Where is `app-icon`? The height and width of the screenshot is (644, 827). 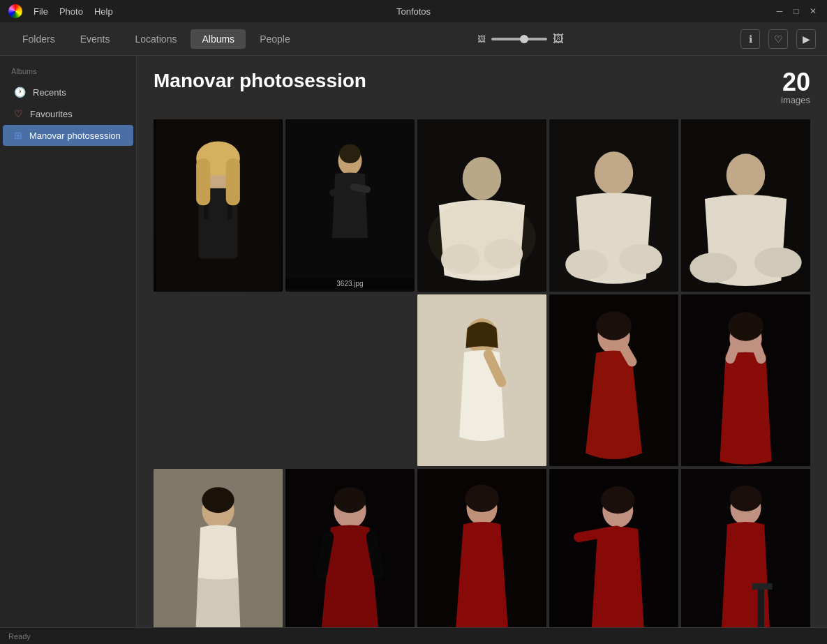 app-icon is located at coordinates (15, 11).